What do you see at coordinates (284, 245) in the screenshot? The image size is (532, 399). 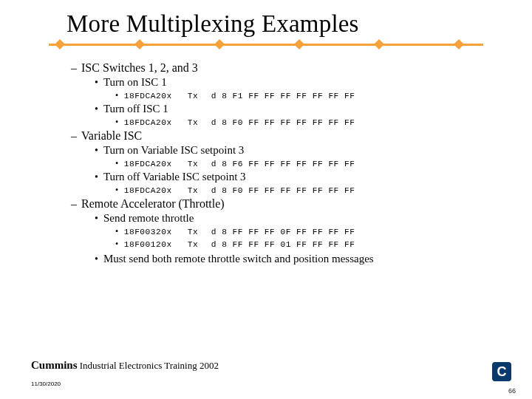 I see `msg-bytes: d 8 FF FF FF 01 FF FF FF FF` at bounding box center [284, 245].